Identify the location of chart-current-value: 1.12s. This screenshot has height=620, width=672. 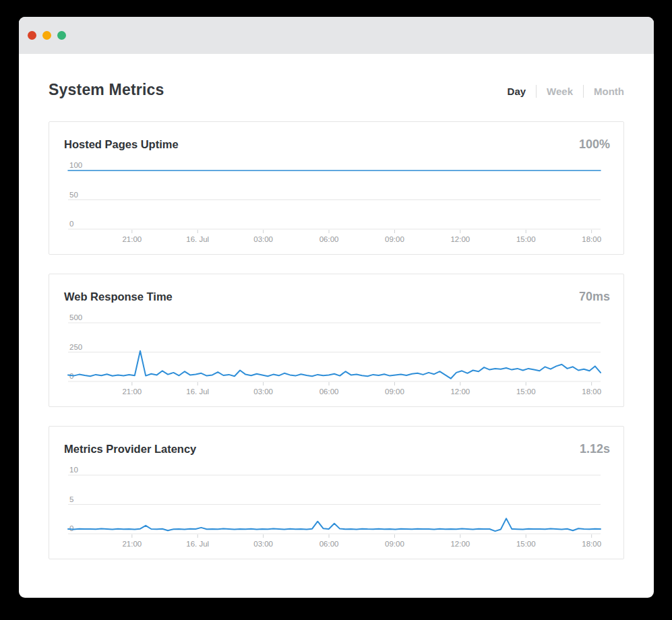
(594, 449).